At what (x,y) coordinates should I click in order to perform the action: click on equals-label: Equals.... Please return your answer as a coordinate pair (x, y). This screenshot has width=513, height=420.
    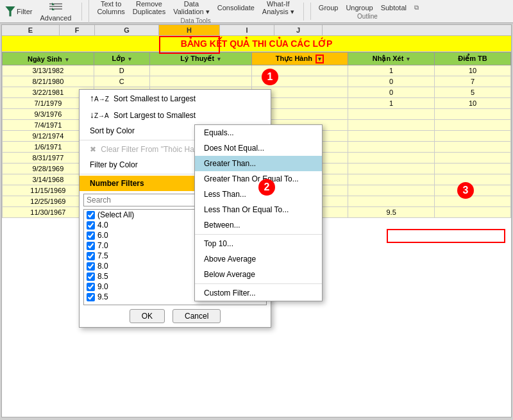
    Looking at the image, I should click on (219, 133).